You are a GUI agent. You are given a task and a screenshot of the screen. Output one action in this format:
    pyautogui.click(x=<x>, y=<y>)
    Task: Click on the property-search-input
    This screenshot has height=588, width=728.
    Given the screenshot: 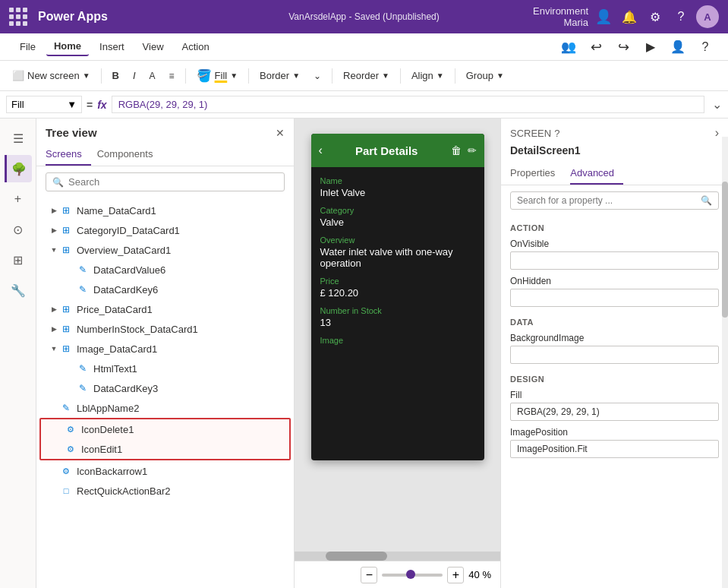 What is the action you would take?
    pyautogui.click(x=607, y=201)
    